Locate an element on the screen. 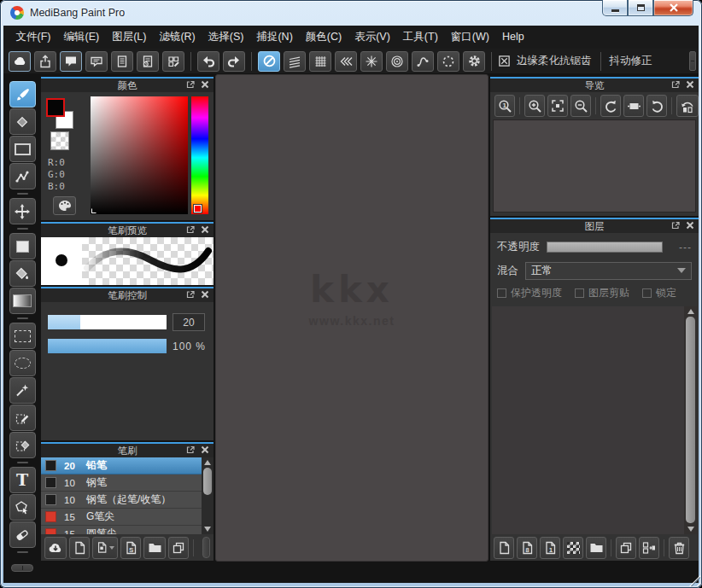 The image size is (702, 588). layers-header: 图层 is located at coordinates (594, 226).